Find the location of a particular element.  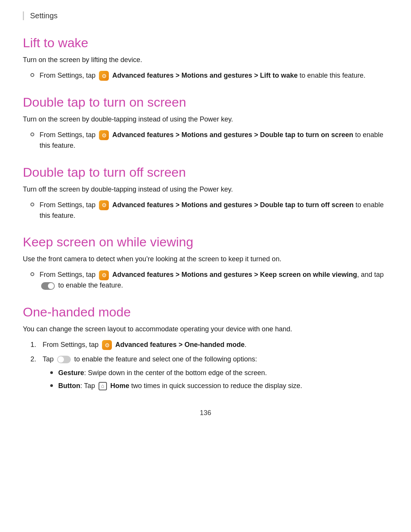

sub-bullet-text: Button: Tap Home two times in quick succ… is located at coordinates (180, 386).